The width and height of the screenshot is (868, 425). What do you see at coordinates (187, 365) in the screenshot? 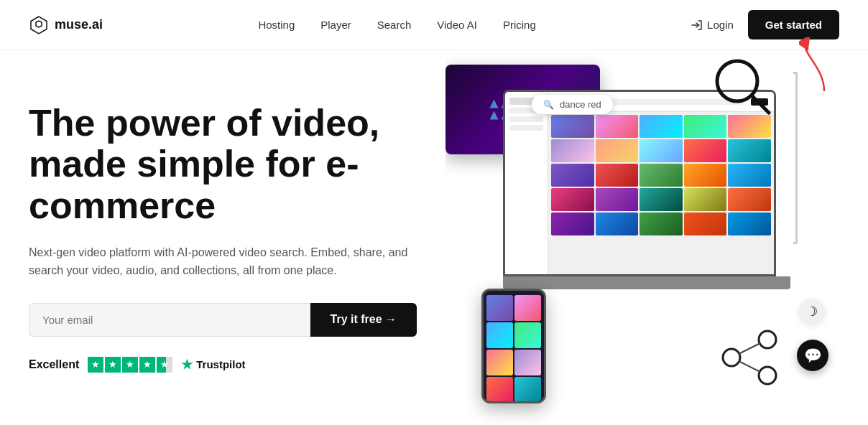
I see `trustpilot-icon: ★` at bounding box center [187, 365].